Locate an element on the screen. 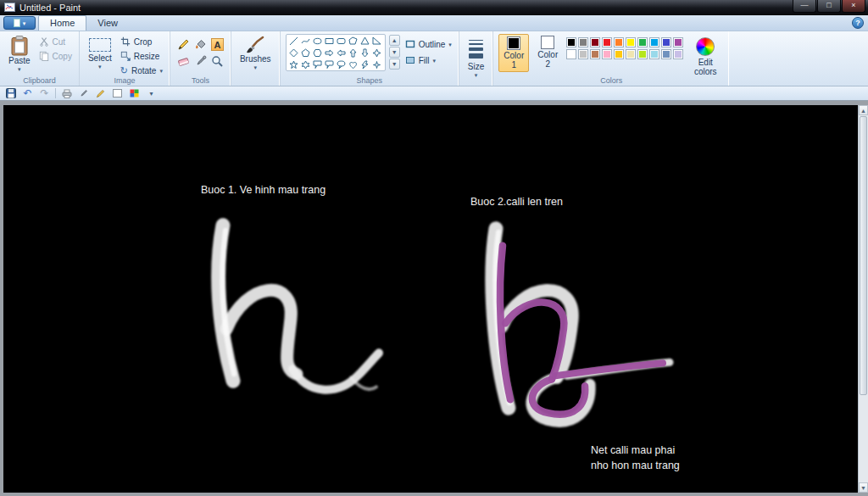 The width and height of the screenshot is (868, 496). shape-star4-icon is located at coordinates (376, 53).